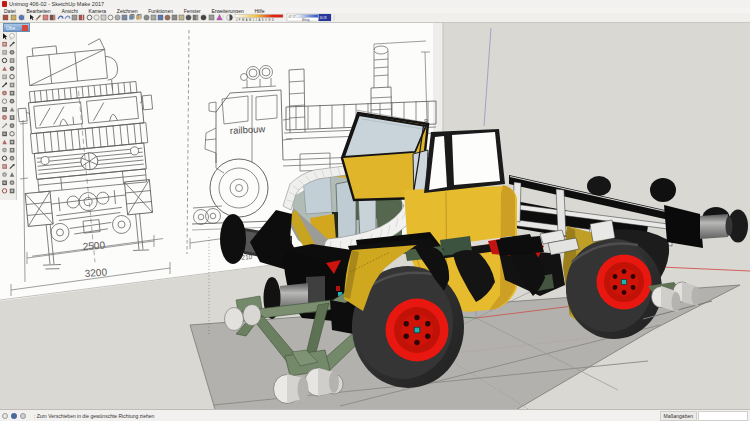 The width and height of the screenshot is (750, 421). What do you see at coordinates (324, 18) in the screenshot?
I see `svg-text: 16:28` at bounding box center [324, 18].